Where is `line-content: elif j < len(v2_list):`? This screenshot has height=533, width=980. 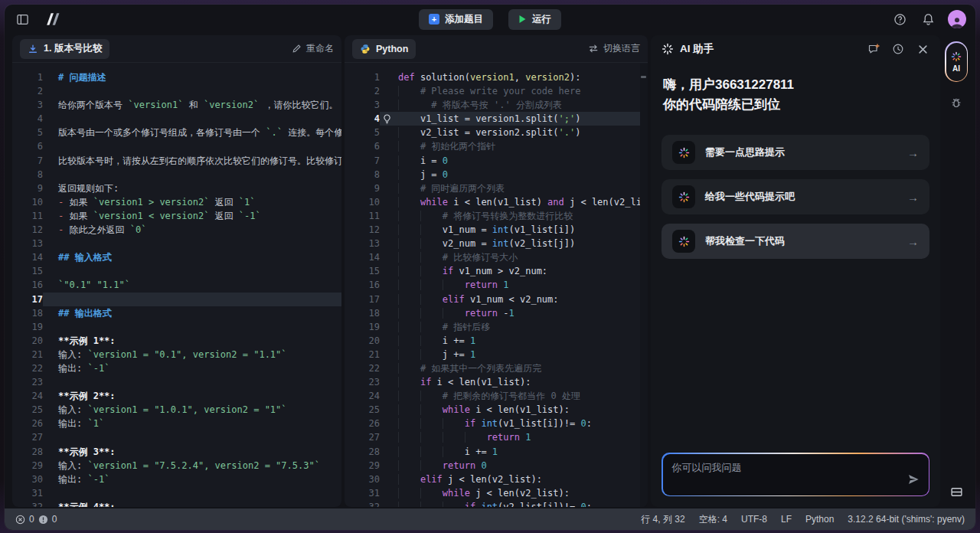 line-content: elif j < len(v2_list): is located at coordinates (514, 479).